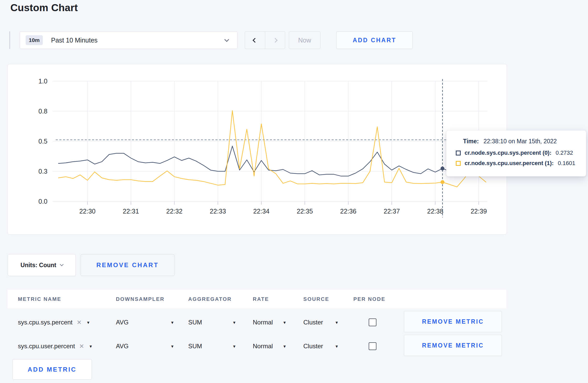 Image resolution: width=588 pixels, height=383 pixels. What do you see at coordinates (453, 322) in the screenshot?
I see `remove-metric-button-sys: REMOVE METRIC` at bounding box center [453, 322].